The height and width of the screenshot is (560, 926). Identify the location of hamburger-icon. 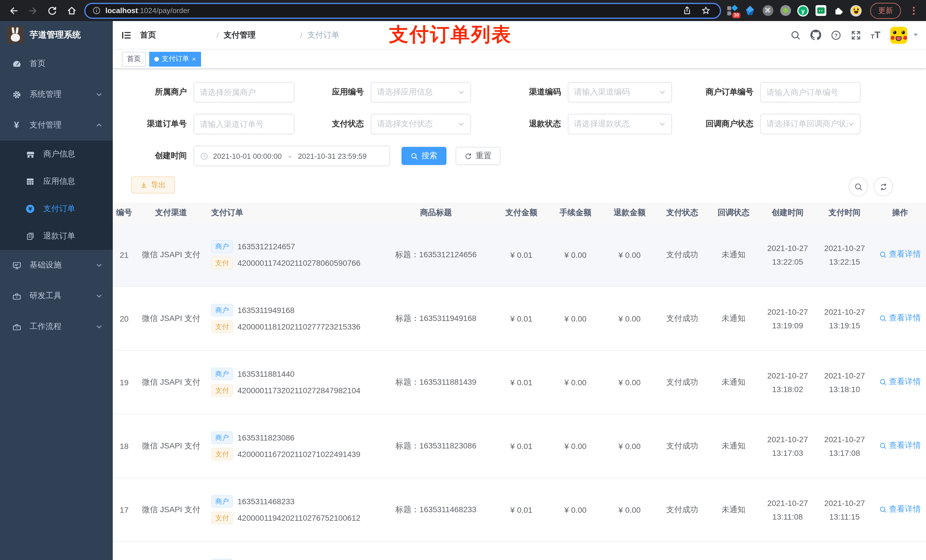
(126, 35).